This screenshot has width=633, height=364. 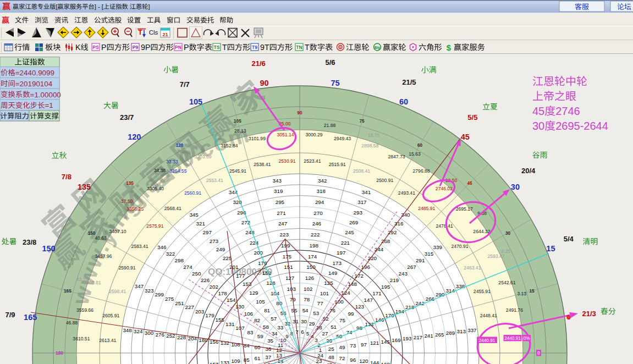 I want to click on svg-text: 2523.41, so click(x=312, y=161).